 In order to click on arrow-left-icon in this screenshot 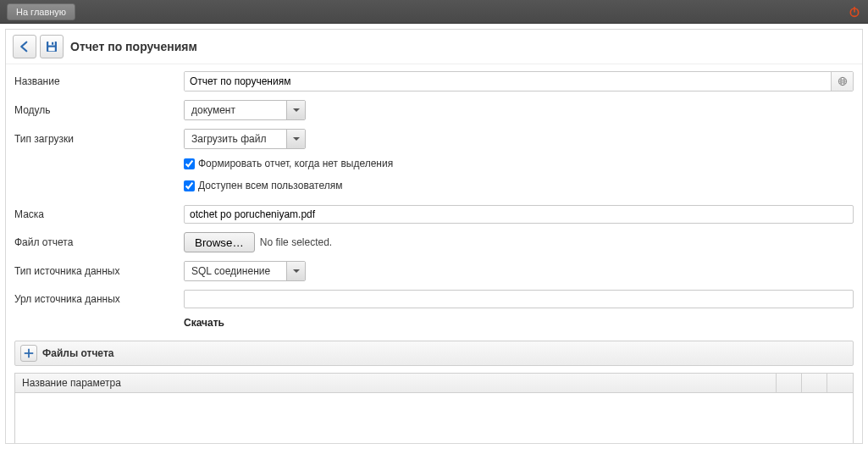, I will do `click(25, 47)`.